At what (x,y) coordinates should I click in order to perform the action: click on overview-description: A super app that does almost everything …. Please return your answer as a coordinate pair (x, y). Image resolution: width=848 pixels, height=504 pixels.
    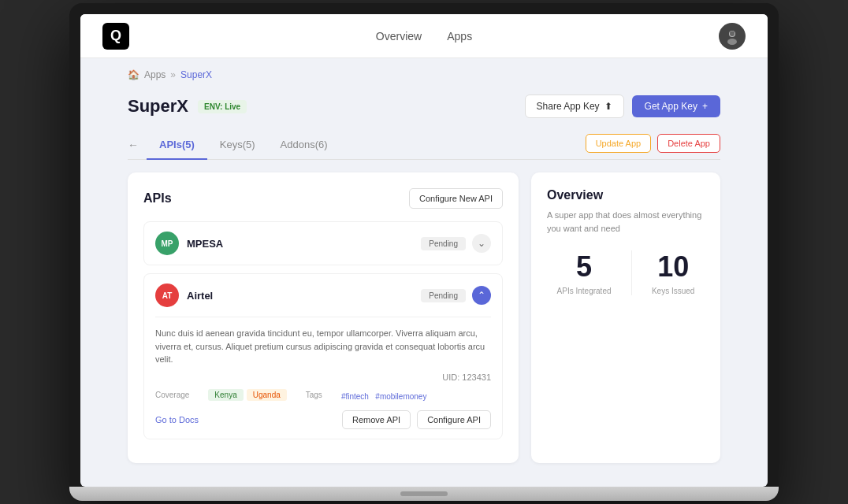
    Looking at the image, I should click on (626, 222).